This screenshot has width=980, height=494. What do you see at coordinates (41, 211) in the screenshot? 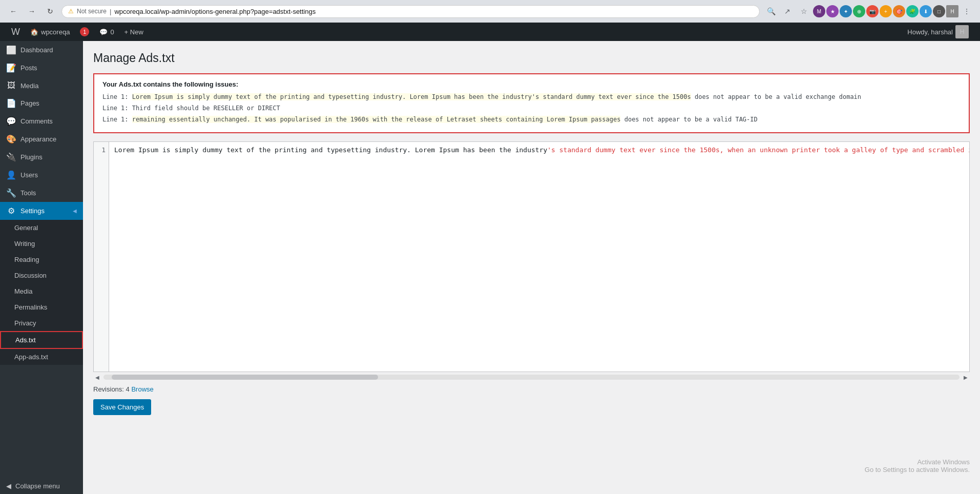
I see `sidebar-item-settings: ⚙ Settings ◀` at bounding box center [41, 211].